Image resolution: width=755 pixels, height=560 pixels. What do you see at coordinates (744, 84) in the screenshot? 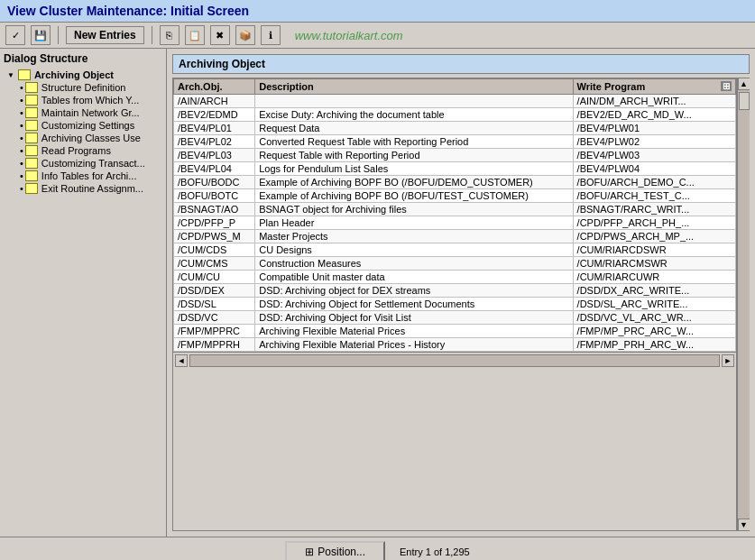
I see `vscroll-up-arrow: ▲` at bounding box center [744, 84].